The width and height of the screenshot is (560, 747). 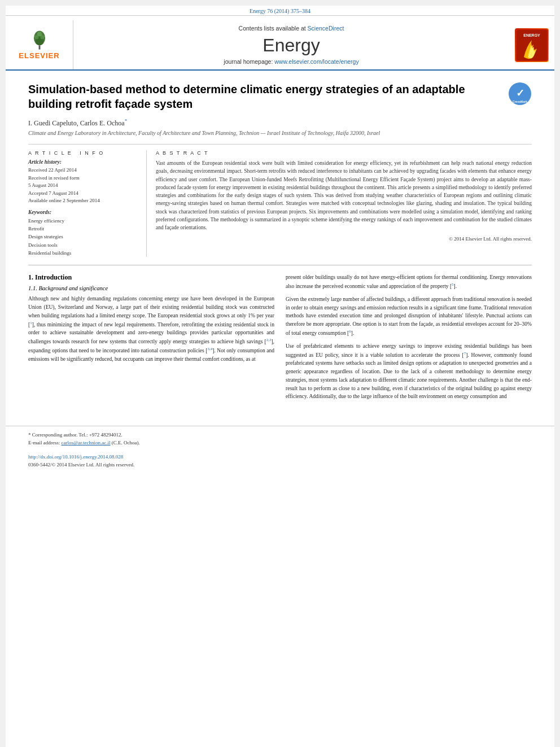 What do you see at coordinates (344, 239) in the screenshot?
I see `copyright-line: © 2014 Elsevier Ltd. All rights reserved…` at bounding box center [344, 239].